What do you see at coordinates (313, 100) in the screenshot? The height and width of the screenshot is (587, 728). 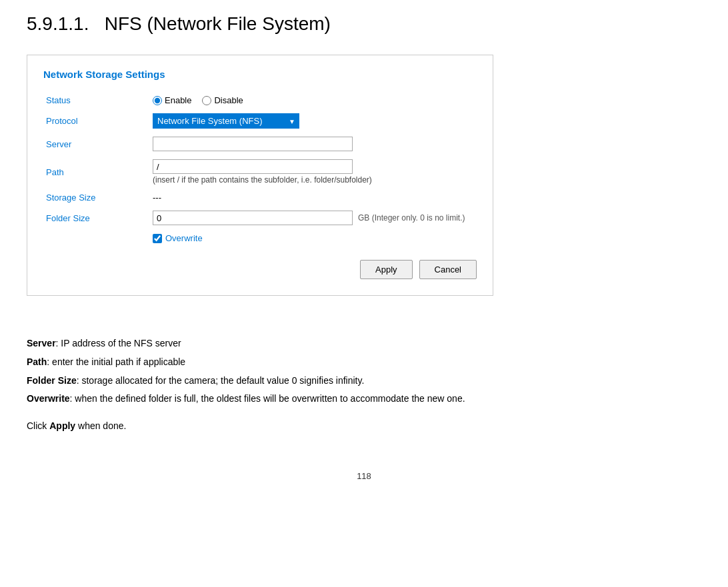 I see `status-value: Enable Disable` at bounding box center [313, 100].